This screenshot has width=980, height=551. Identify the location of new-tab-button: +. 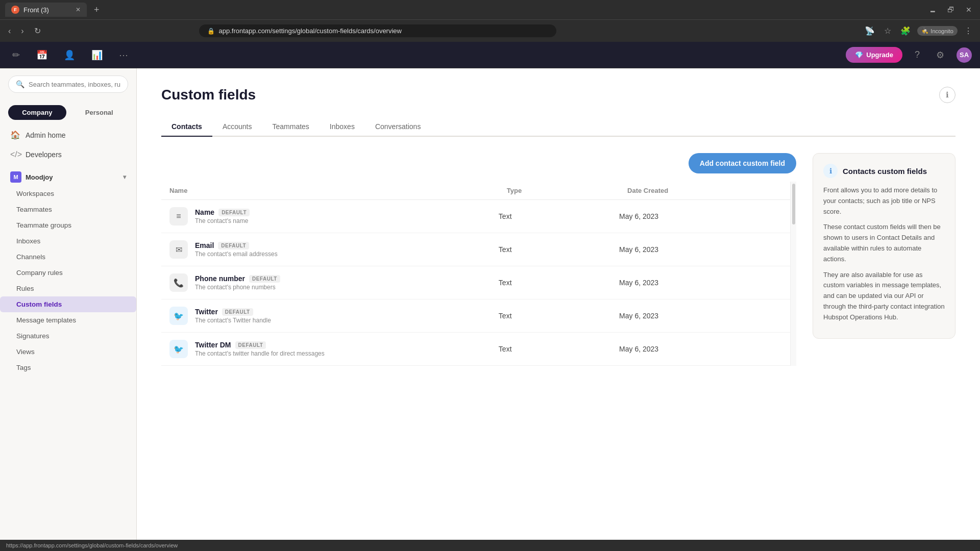
(97, 10).